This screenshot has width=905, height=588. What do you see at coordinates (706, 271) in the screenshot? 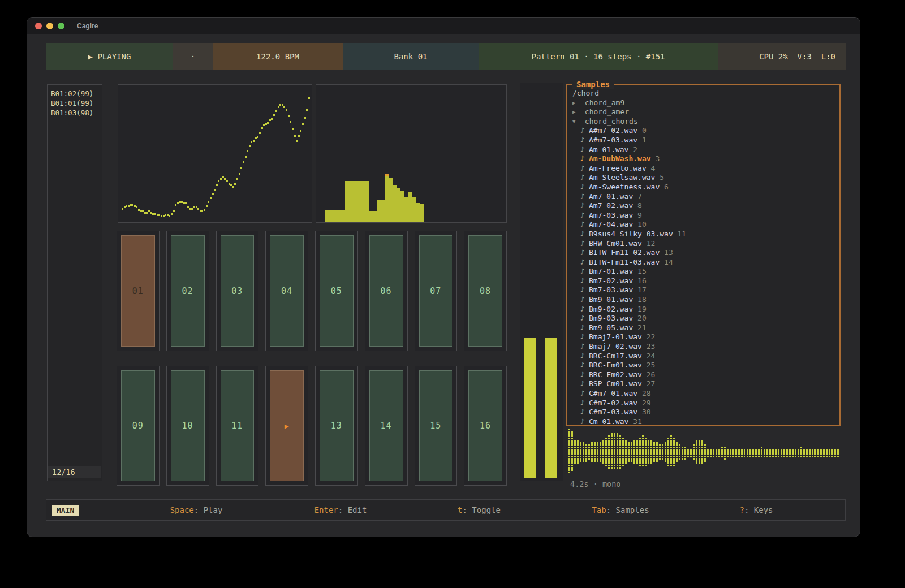
I see `samples-file-row: ♪Bm7-01.wav 15` at bounding box center [706, 271].